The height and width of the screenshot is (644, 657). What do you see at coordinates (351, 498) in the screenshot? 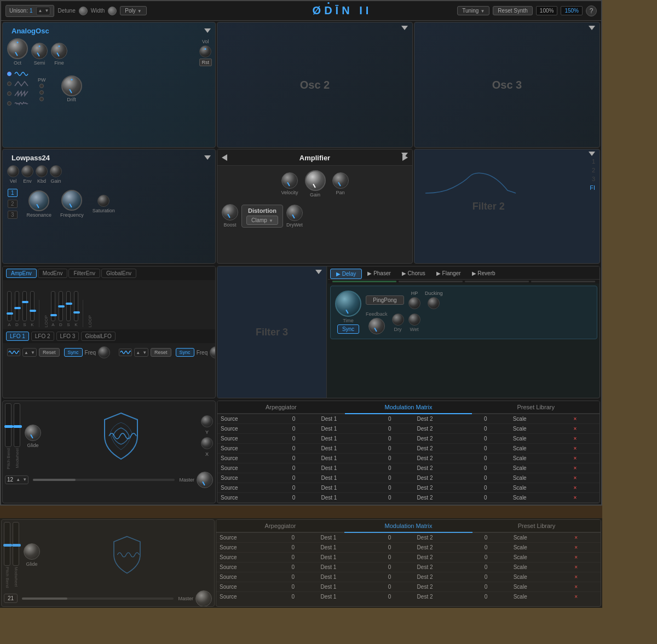
I see `mod-cell-8-2: Dest 1` at bounding box center [351, 498].